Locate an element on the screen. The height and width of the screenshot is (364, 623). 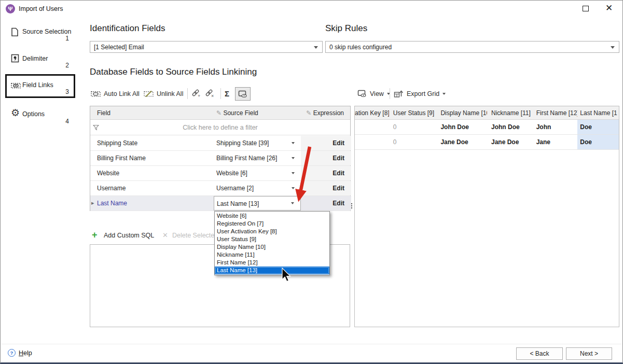
unlink-all-button: Unlink All is located at coordinates (163, 93).